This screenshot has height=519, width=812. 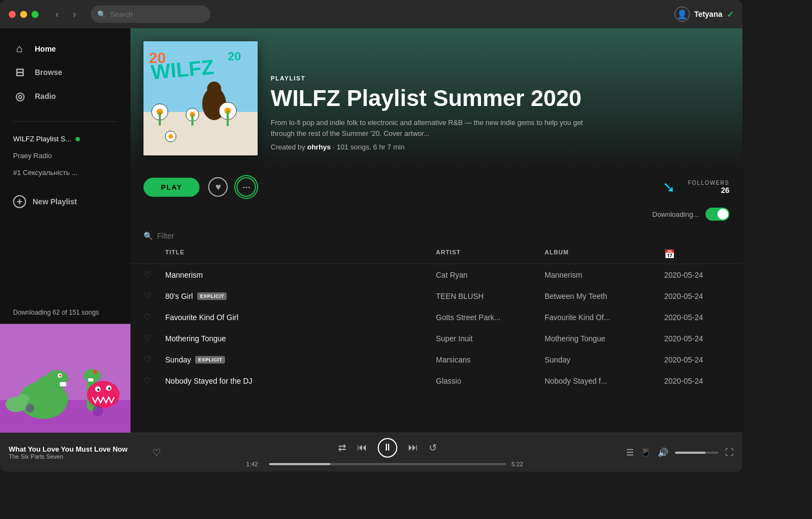 What do you see at coordinates (301, 275) in the screenshot?
I see `track-title-cell-0: Mannerism` at bounding box center [301, 275].